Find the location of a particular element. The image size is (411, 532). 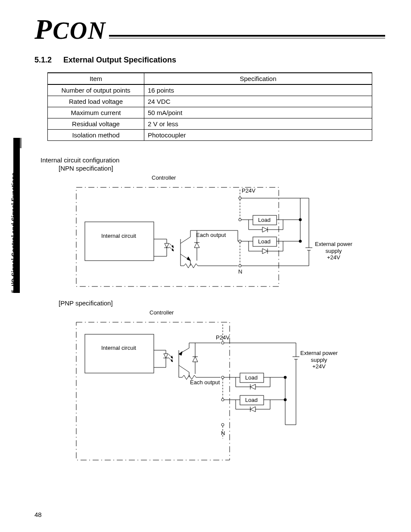

header-rule is located at coordinates (247, 37).